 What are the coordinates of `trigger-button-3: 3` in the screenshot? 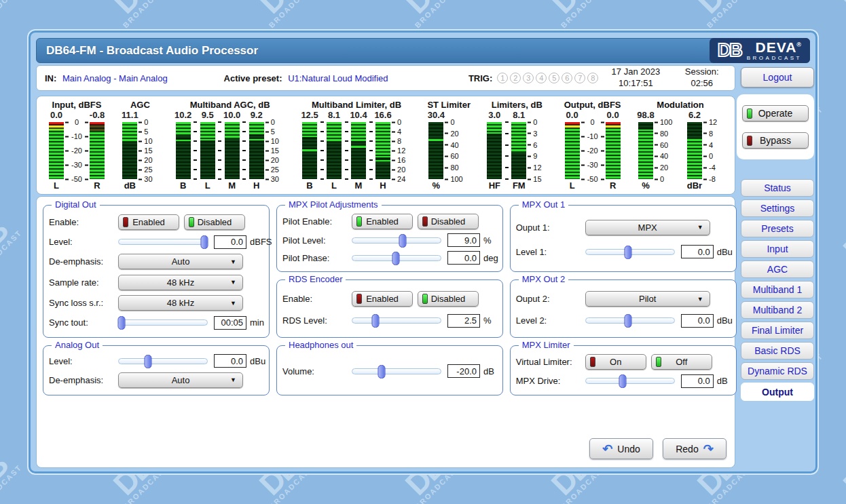 It's located at (528, 78).